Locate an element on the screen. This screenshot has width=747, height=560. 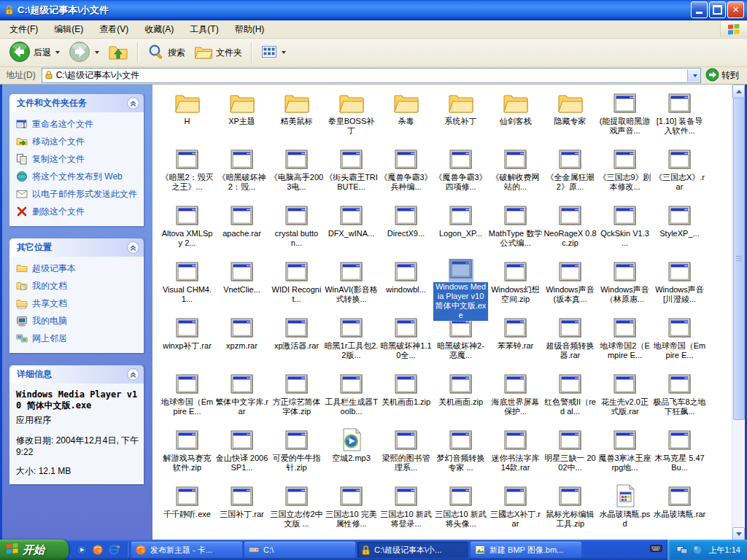
task-link: 移动这个文件 is located at coordinates (78, 141).